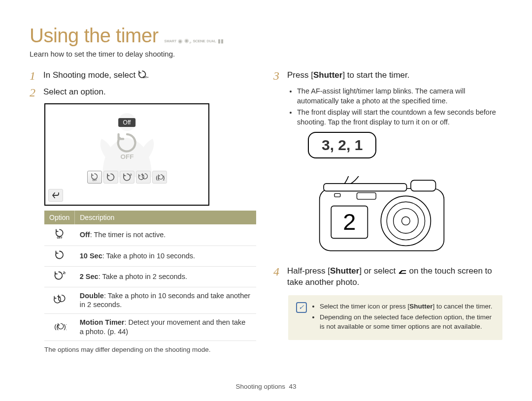  Describe the element at coordinates (221, 41) in the screenshot. I see `mode-icon-video: ▮▮` at that location.